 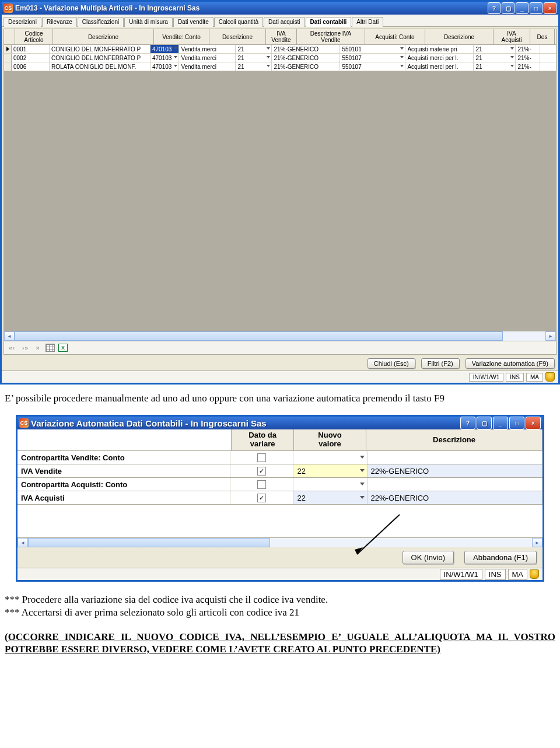 I want to click on tab-rilevanze: Rilevanze, so click(x=60, y=22).